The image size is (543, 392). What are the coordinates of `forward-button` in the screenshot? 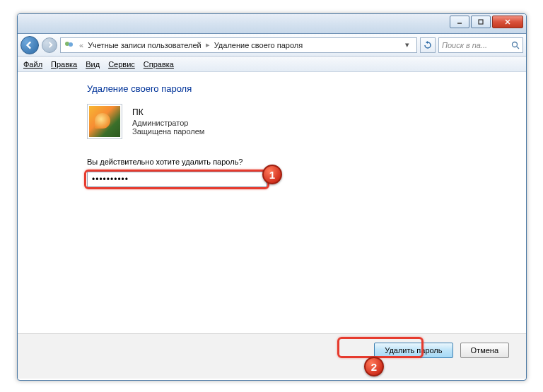 It's located at (49, 45).